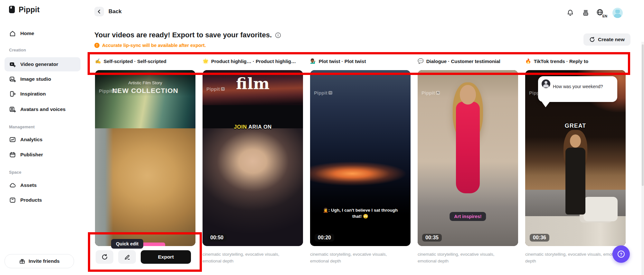  What do you see at coordinates (15, 172) in the screenshot?
I see `sidebar-section-space: Space` at bounding box center [15, 172].